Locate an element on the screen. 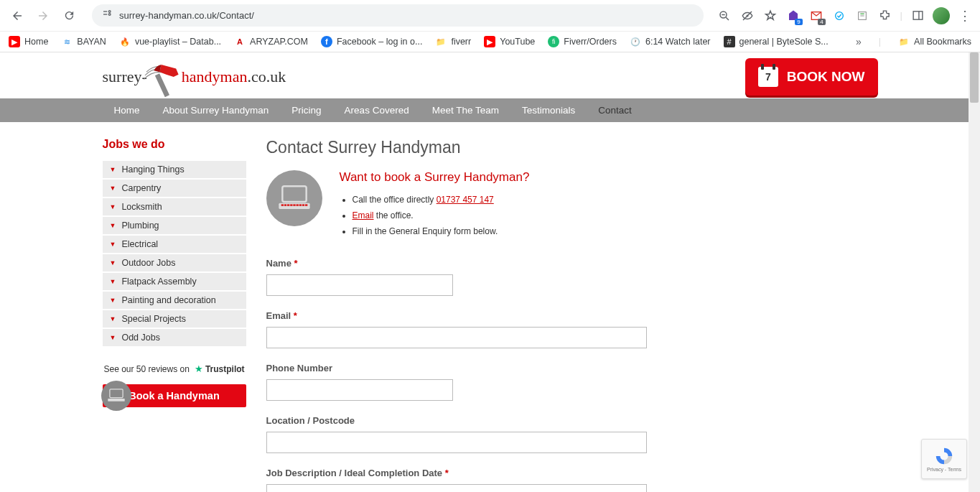  email-input is located at coordinates (457, 338).